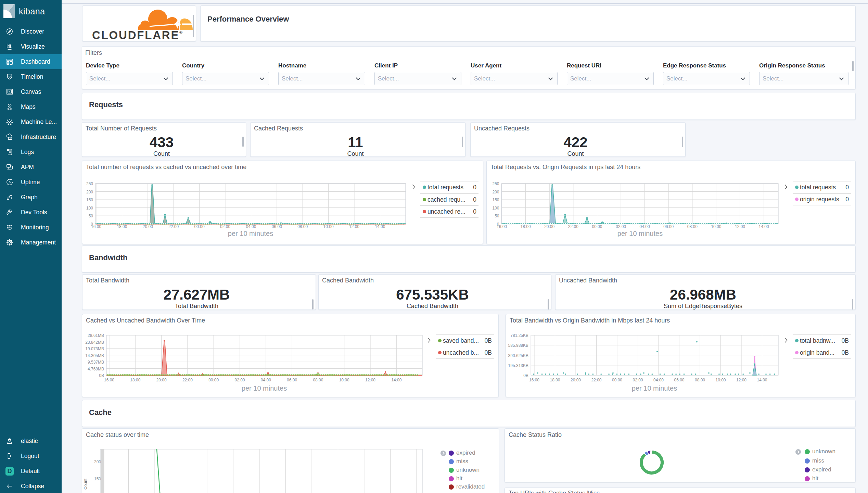 The height and width of the screenshot is (493, 868). Describe the element at coordinates (86, 484) in the screenshot. I see `svg-text: Count` at that location.